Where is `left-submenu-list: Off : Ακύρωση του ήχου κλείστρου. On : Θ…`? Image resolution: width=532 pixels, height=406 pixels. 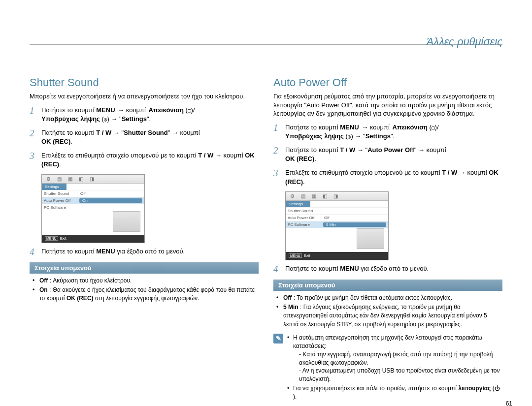 left-submenu-list: Off : Ακύρωση του ήχου κλείστρου. On : Θ… is located at coordinates (144, 290).